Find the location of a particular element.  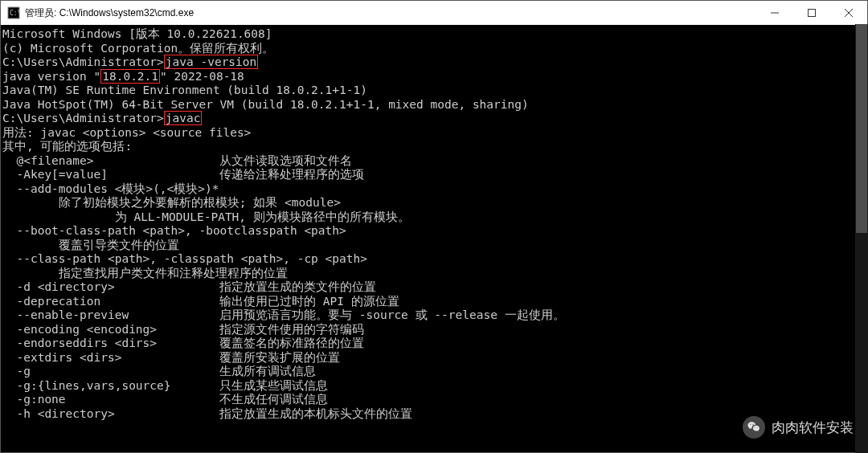

scrollbar-thumb is located at coordinates (862, 129).